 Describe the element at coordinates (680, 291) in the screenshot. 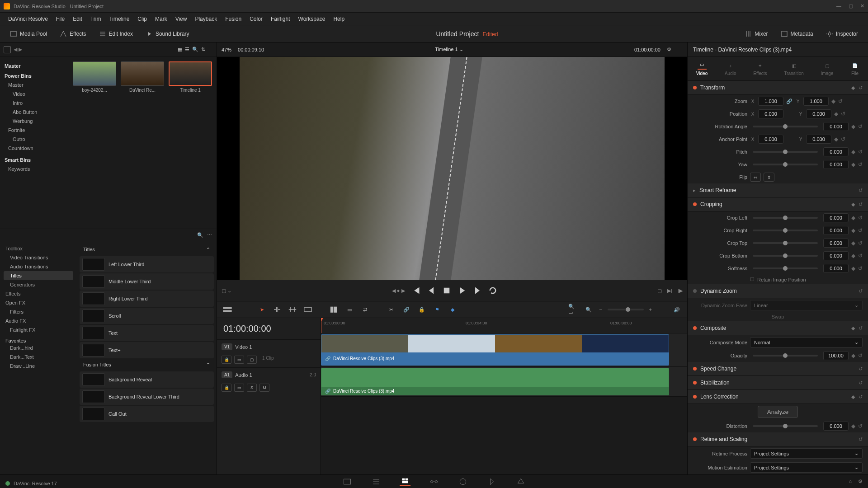

I see `last-clip-icon: |▶` at that location.